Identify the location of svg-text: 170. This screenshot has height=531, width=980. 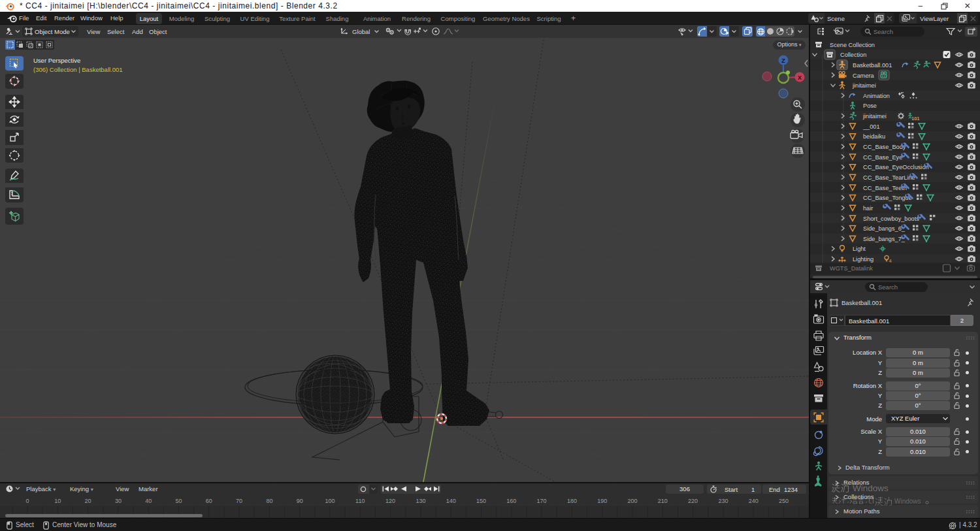
(542, 501).